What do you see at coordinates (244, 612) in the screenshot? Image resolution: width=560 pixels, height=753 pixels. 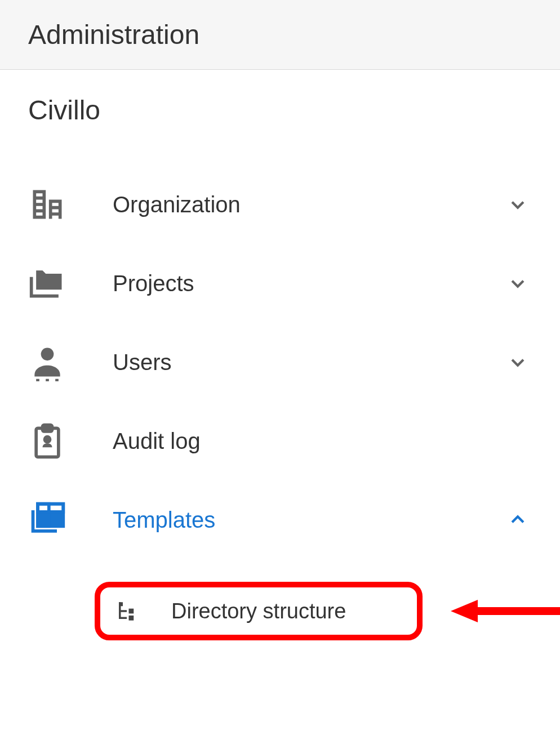 I see `sub-label-directory-structure: Directory structure` at bounding box center [244, 612].